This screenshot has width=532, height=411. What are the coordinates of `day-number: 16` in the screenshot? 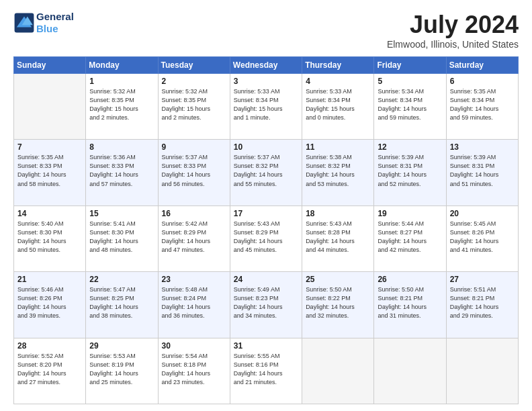 It's located at (194, 214).